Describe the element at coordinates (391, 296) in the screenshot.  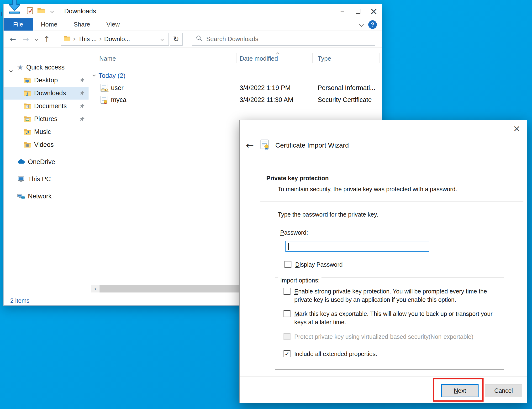
I see `option-strong-key-protection: ✓ Enable strong private key protection. …` at that location.